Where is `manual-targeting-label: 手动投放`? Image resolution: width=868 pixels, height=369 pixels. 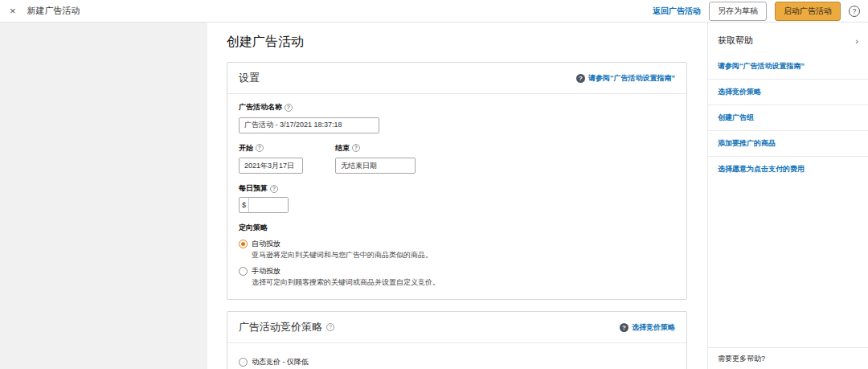 manual-targeting-label: 手动投放 is located at coordinates (266, 272).